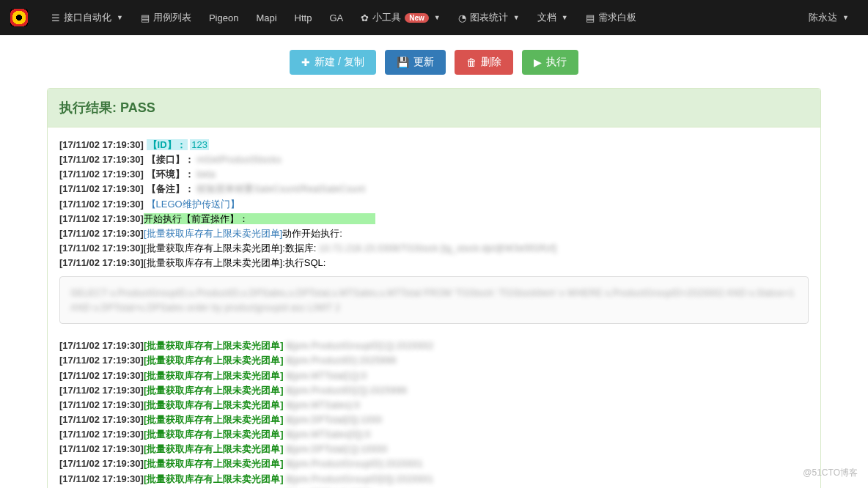 The width and height of the screenshot is (868, 488). I want to click on run-button: ▶ 执行, so click(550, 62).